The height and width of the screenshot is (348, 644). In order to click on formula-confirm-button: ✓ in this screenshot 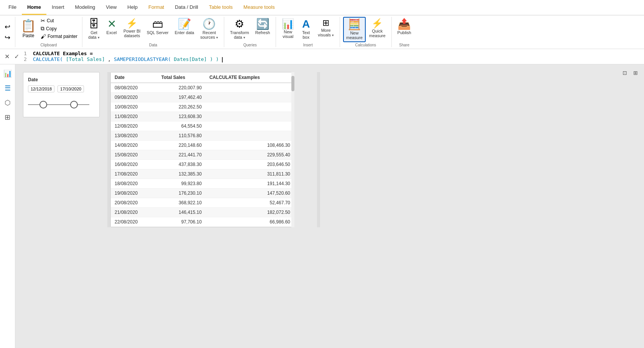, I will do `click(17, 57)`.